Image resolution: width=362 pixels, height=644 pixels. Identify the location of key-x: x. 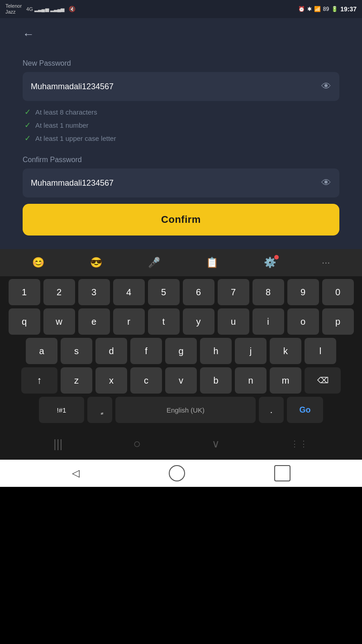
(111, 380).